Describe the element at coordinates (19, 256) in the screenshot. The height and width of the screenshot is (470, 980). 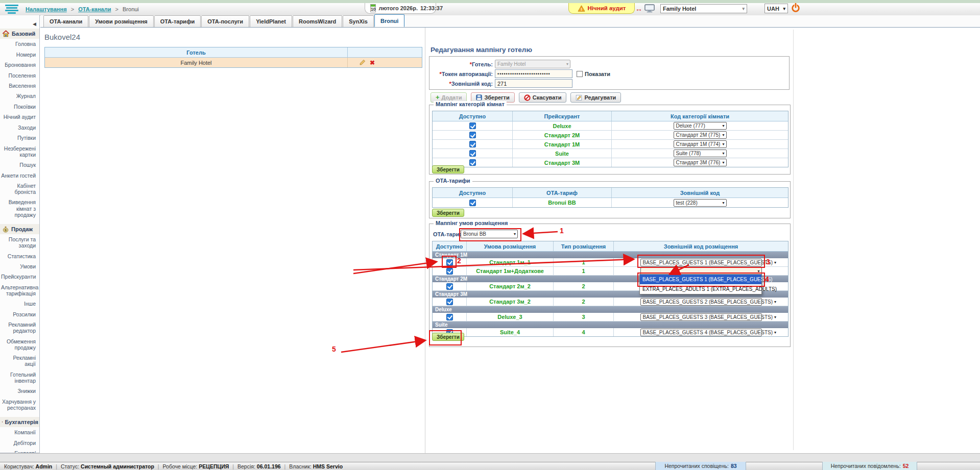
I see `sidebar-item: Статистика` at that location.